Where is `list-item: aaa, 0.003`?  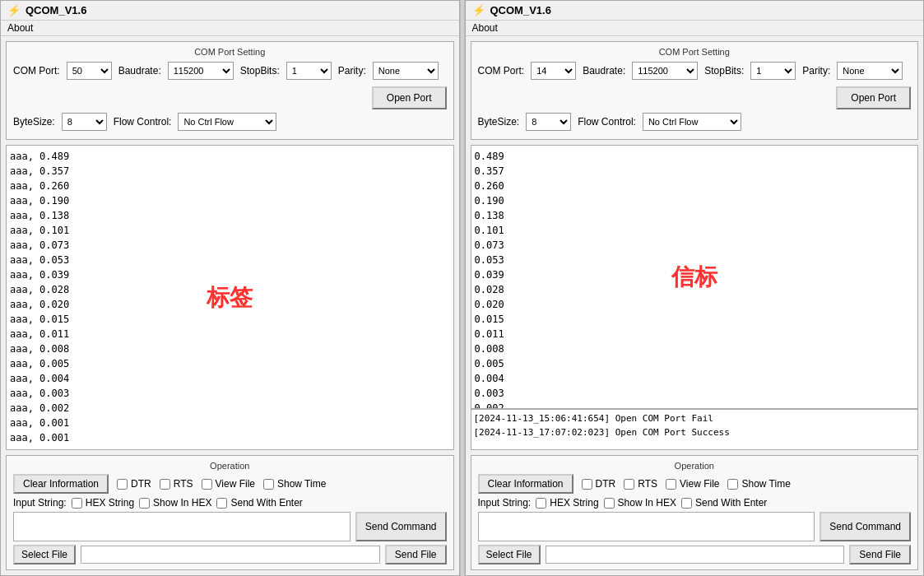
list-item: aaa, 0.003 is located at coordinates (230, 393).